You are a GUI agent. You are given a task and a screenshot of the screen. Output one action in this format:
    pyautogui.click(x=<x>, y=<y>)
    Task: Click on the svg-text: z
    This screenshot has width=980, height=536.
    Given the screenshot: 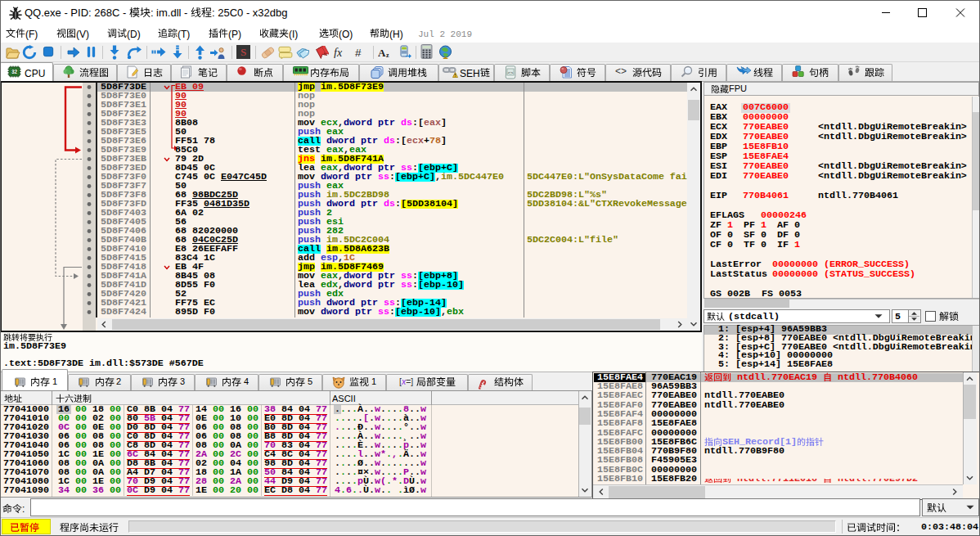 What is the action you would take?
    pyautogui.click(x=388, y=56)
    